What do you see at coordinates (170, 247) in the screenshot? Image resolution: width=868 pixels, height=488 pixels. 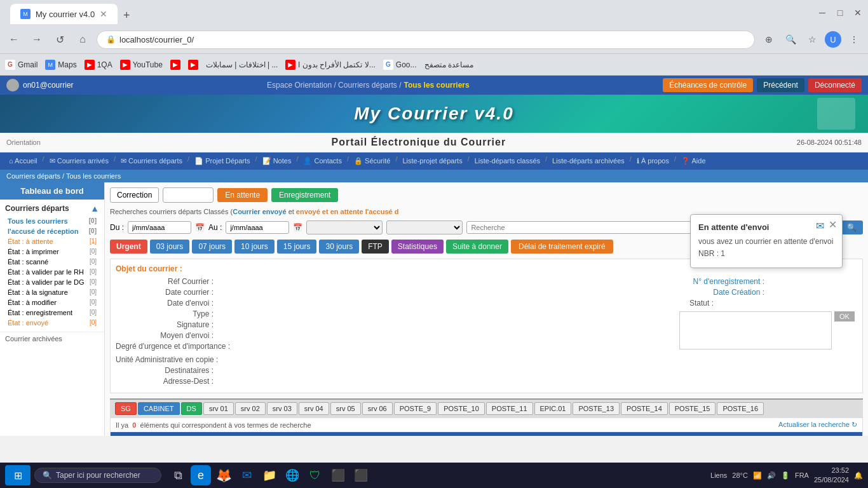 I see `days-03-button: 03 jours` at bounding box center [170, 247].